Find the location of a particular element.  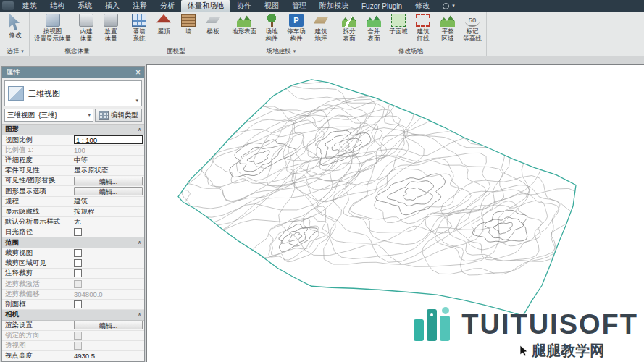

split-surface-label: 拆分表面 is located at coordinates (349, 35).